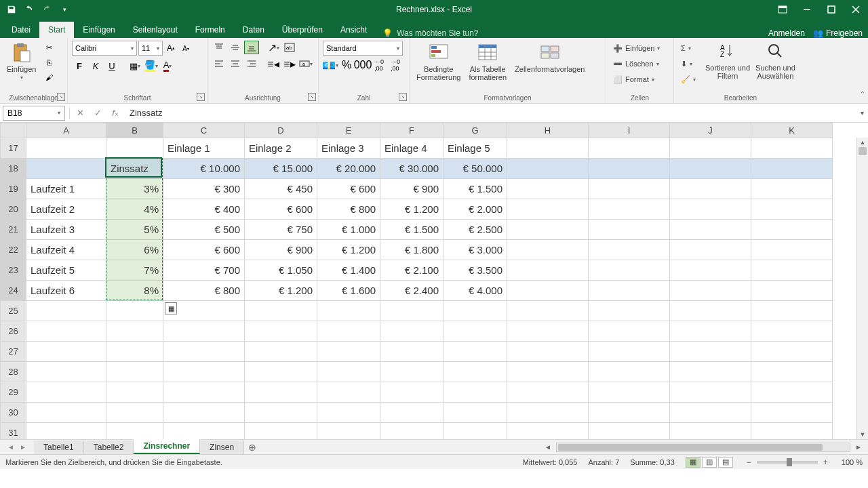 The image size is (868, 488). What do you see at coordinates (112, 66) in the screenshot?
I see `underline-button: U` at bounding box center [112, 66].